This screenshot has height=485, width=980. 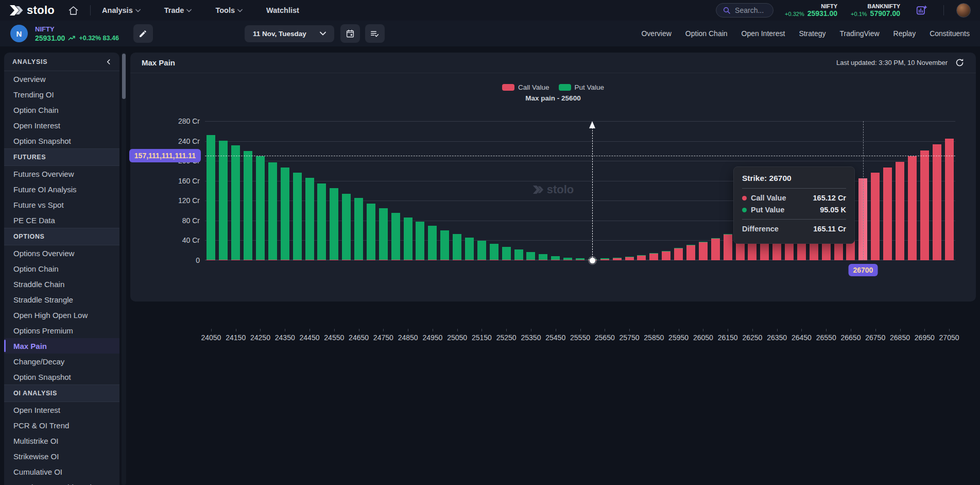 What do you see at coordinates (62, 361) in the screenshot?
I see `sidebar-item-change-decay: Change/Decay` at bounding box center [62, 361].